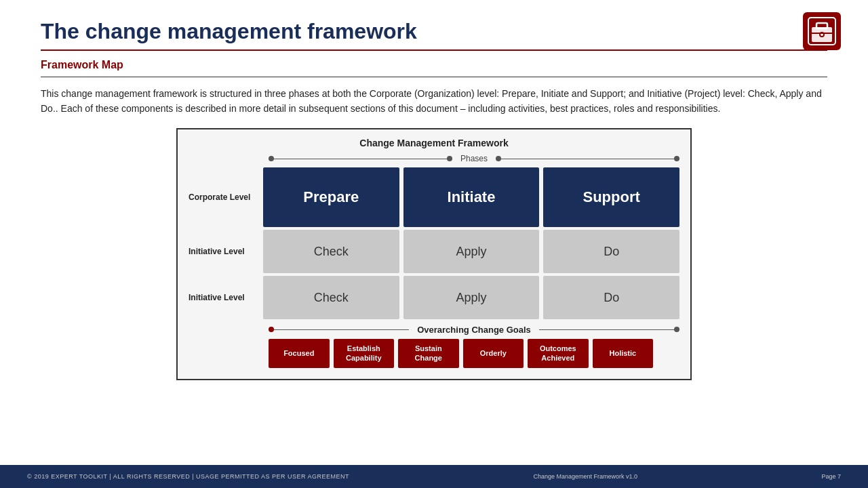 The image size is (868, 488). I want to click on check2-cell: Check, so click(331, 298).